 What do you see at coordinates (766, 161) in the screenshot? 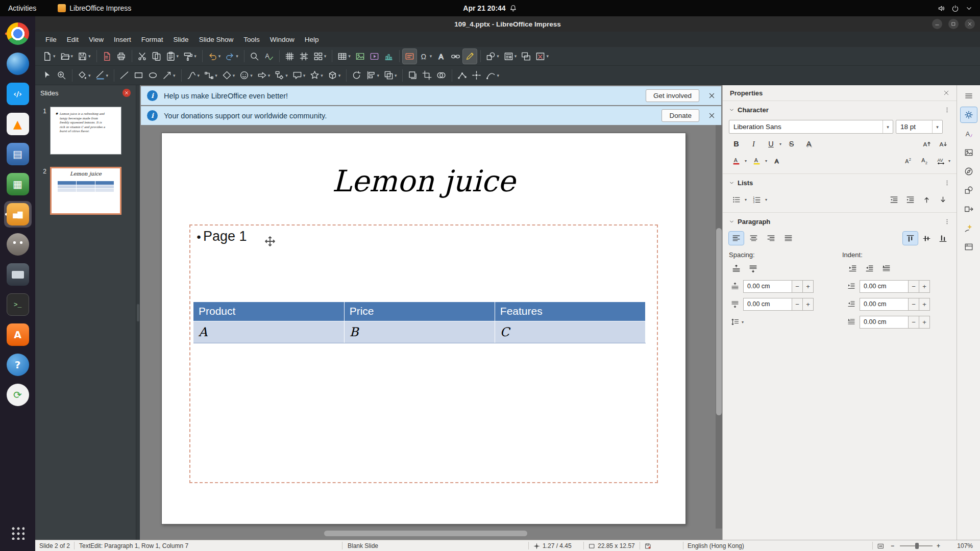
I see `highlight-color-options-icon: ▾` at bounding box center [766, 161].